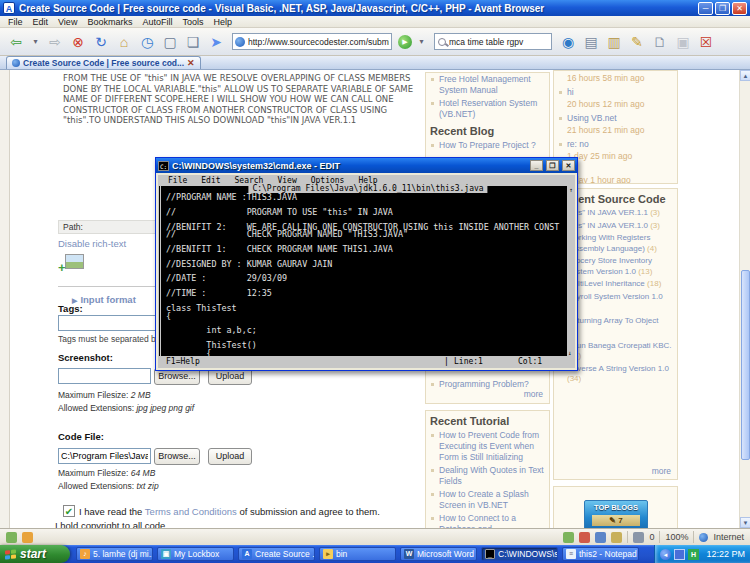  I want to click on codefile-upload-button: Upload, so click(230, 456).